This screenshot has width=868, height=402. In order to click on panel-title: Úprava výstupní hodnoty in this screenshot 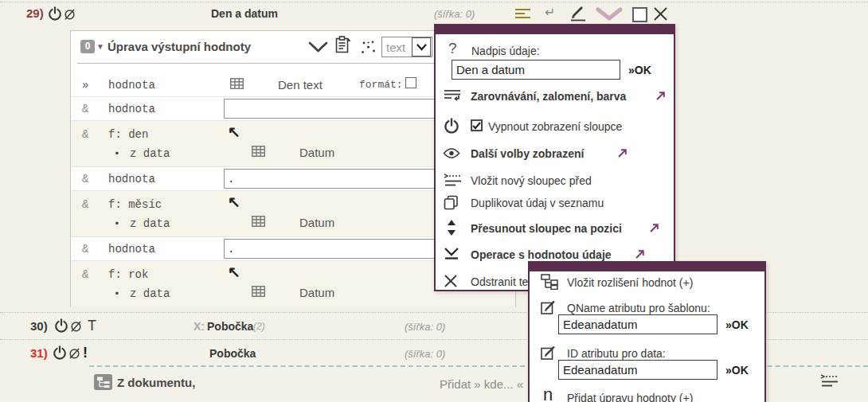, I will do `click(179, 46)`.